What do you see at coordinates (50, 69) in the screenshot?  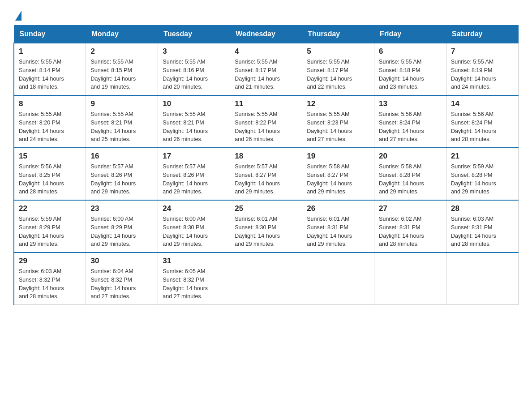 I see `calendar-cell: 1 Sunrise: 5:55 AM Sunset: 8:14 PM Dayli…` at bounding box center [50, 69].